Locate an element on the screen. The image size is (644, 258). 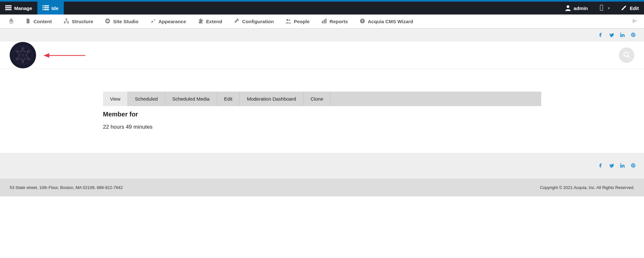
tab-label: View is located at coordinates (115, 99).